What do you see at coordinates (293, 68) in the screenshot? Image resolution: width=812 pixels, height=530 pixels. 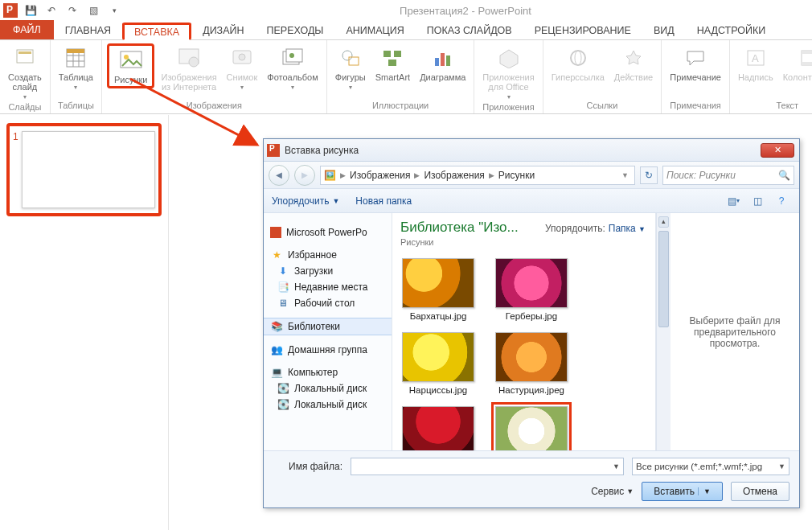 I see `photoalbum-button: Фотоальбом ▾` at bounding box center [293, 68].